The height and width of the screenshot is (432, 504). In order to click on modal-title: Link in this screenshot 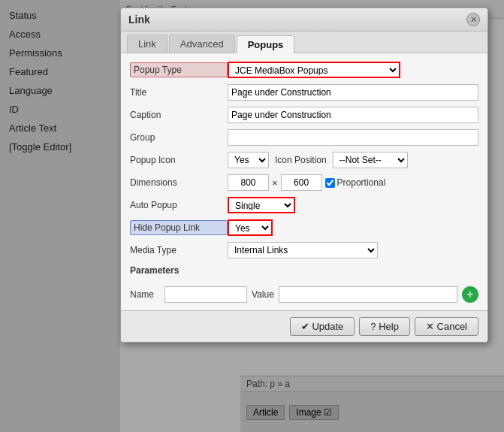, I will do `click(140, 20)`.